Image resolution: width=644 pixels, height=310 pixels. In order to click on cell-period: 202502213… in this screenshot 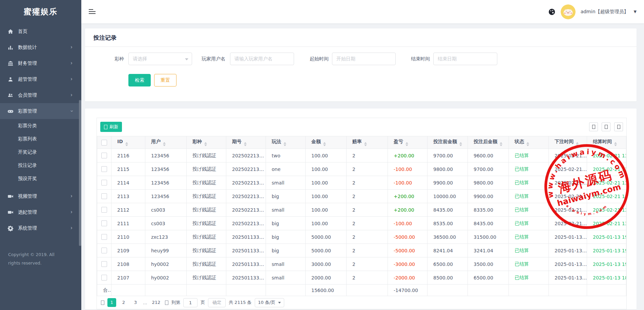, I will do `click(246, 156)`.